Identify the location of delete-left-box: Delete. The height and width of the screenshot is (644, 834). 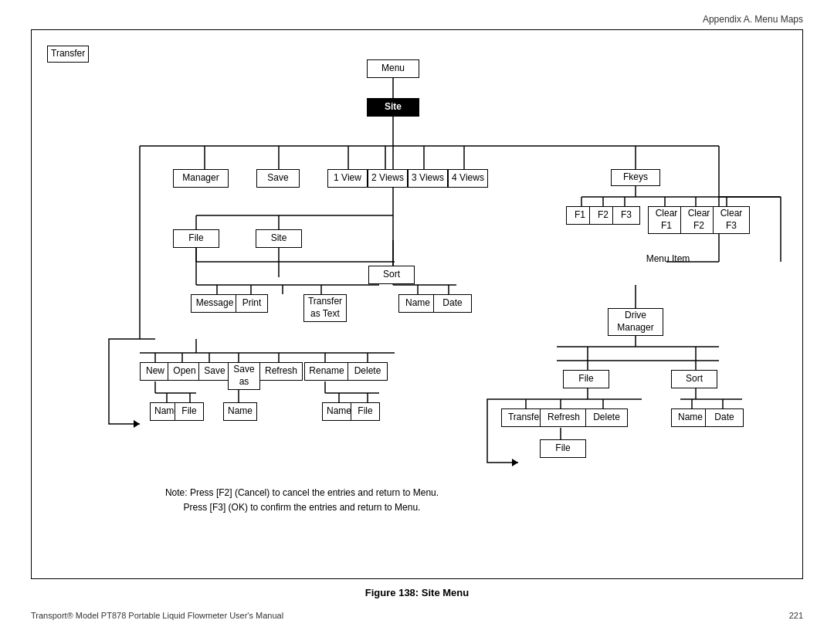
(368, 371).